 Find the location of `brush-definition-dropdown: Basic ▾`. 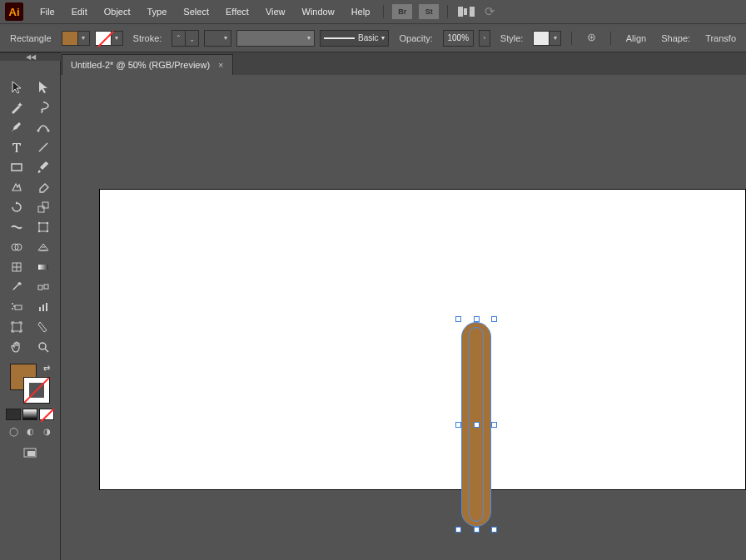

brush-definition-dropdown: Basic ▾ is located at coordinates (355, 38).